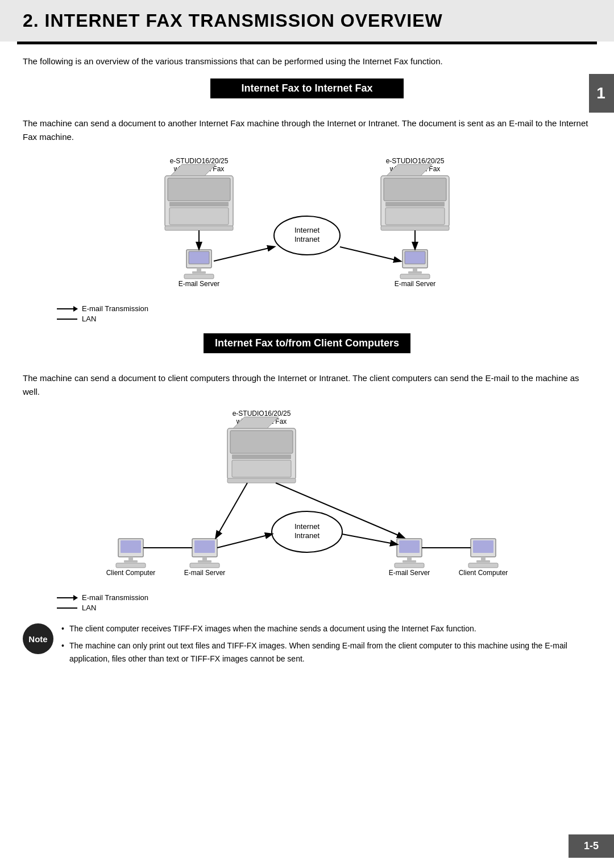 Image resolution: width=614 pixels, height=868 pixels. I want to click on side-tab: 1, so click(601, 93).